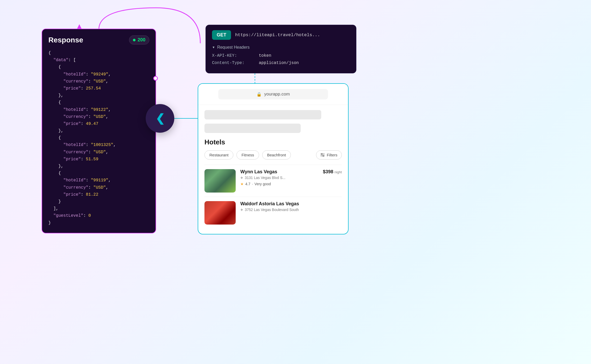  Describe the element at coordinates (277, 94) in the screenshot. I see `address-text: yourapp.com` at that location.